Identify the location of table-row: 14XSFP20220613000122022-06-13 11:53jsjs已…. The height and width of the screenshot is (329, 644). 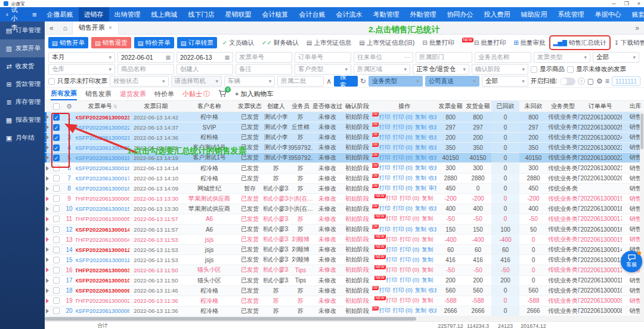
(345, 250).